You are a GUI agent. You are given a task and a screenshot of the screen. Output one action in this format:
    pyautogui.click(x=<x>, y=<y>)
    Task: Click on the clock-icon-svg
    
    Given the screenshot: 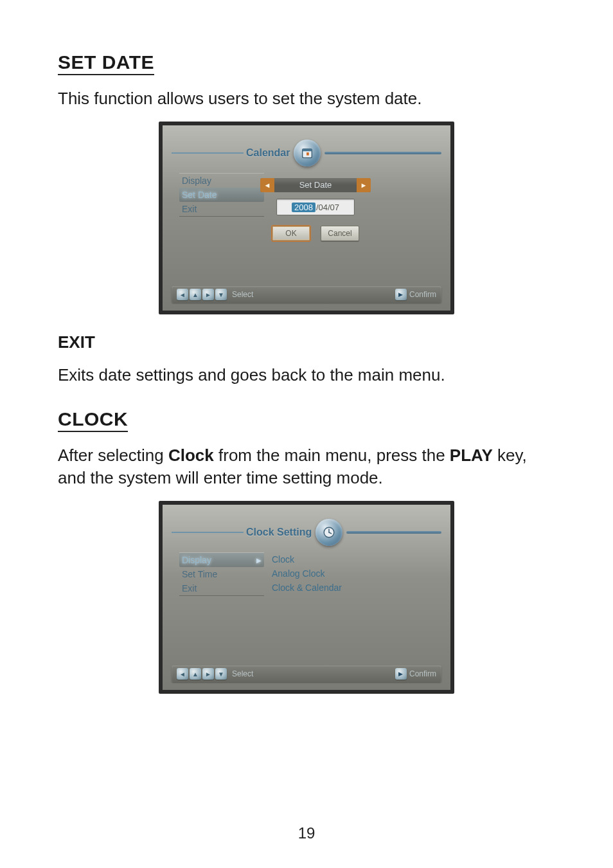 What is the action you would take?
    pyautogui.click(x=329, y=532)
    